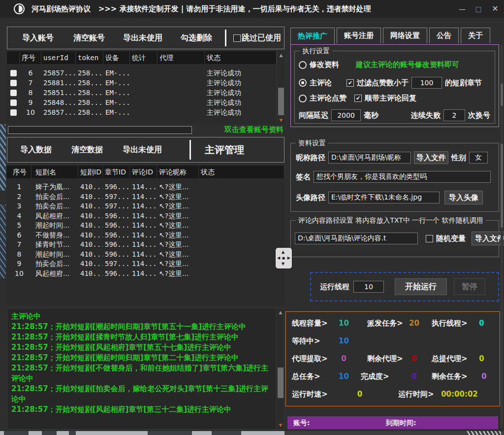  Describe the element at coordinates (316, 51) in the screenshot. I see `exec-settings-title: 执行设置` at that location.